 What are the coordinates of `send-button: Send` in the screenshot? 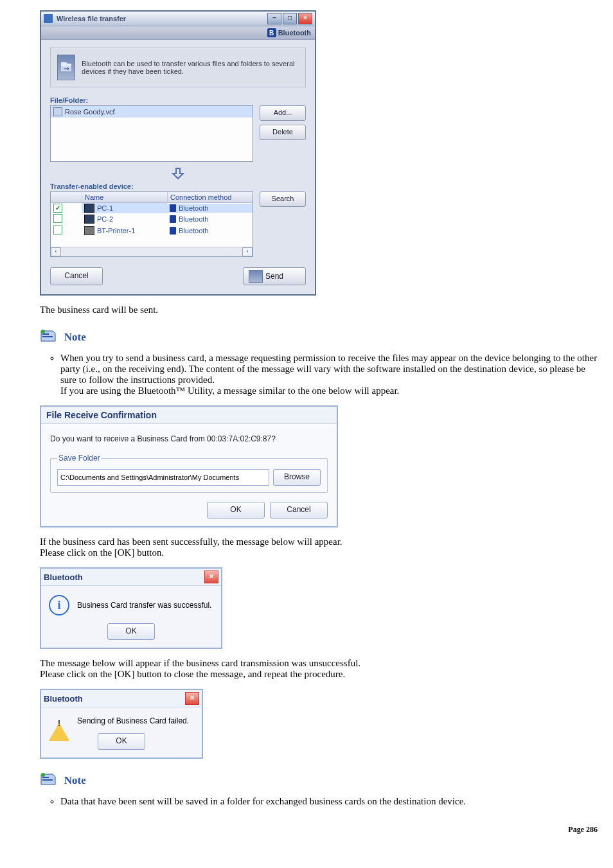 It's located at (274, 276).